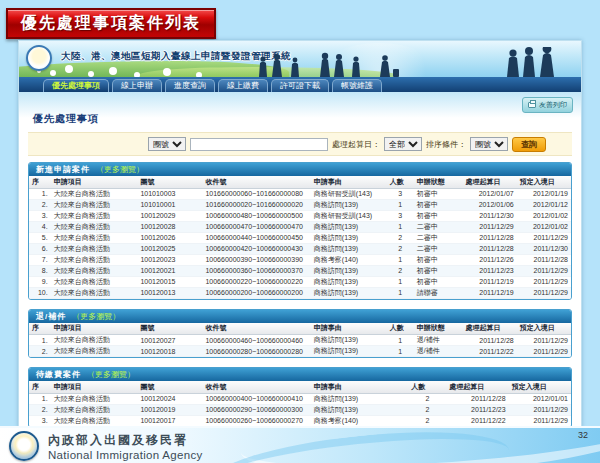  Describe the element at coordinates (357, 86) in the screenshot. I see `nav-tab-5: 帳號維護` at that location.